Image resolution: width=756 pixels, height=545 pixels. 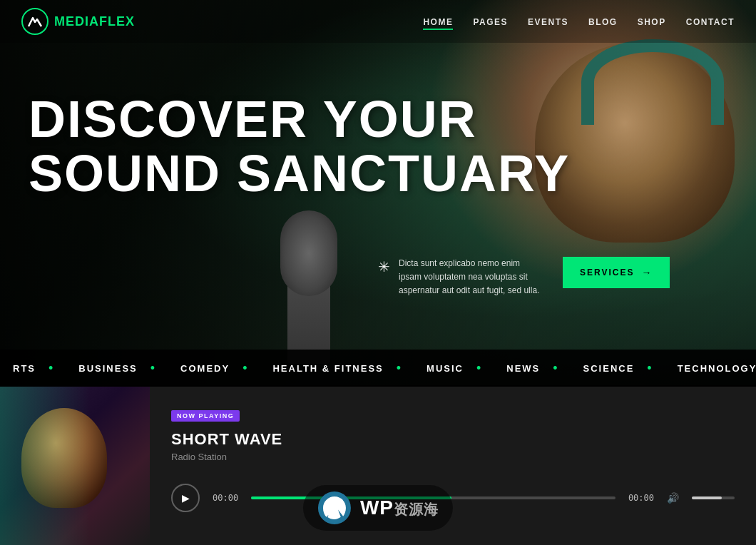 What do you see at coordinates (453, 457) in the screenshot?
I see `player-subtitle: Radio Station` at bounding box center [453, 457].